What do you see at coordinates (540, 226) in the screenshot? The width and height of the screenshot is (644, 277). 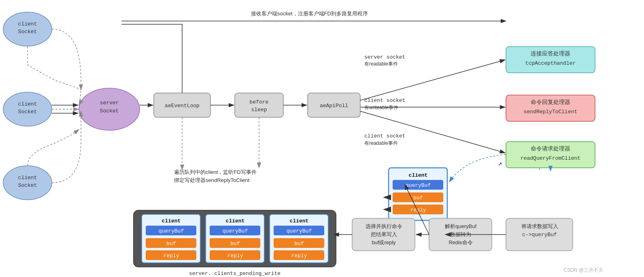 I see `svg-text: 将请求数据写入` at bounding box center [540, 226].